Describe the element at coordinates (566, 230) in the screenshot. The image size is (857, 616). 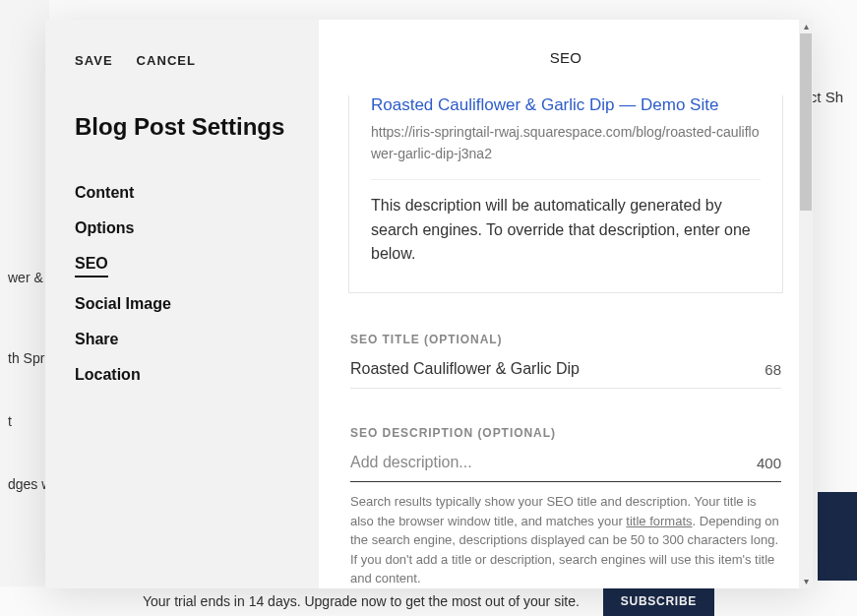
I see `preview-description: This description will be automatically g…` at that location.